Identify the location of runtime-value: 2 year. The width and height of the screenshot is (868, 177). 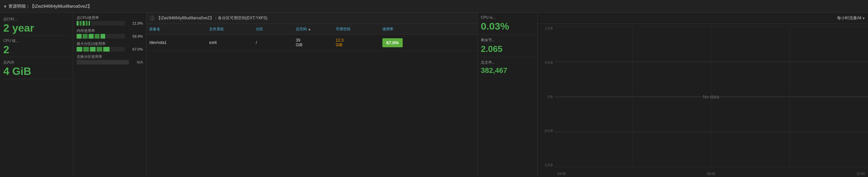
(36, 28).